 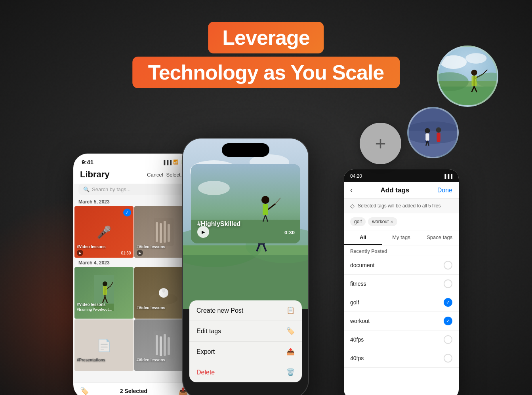 I want to click on hero-line2-container: Technology as You Scale, so click(x=266, y=72).